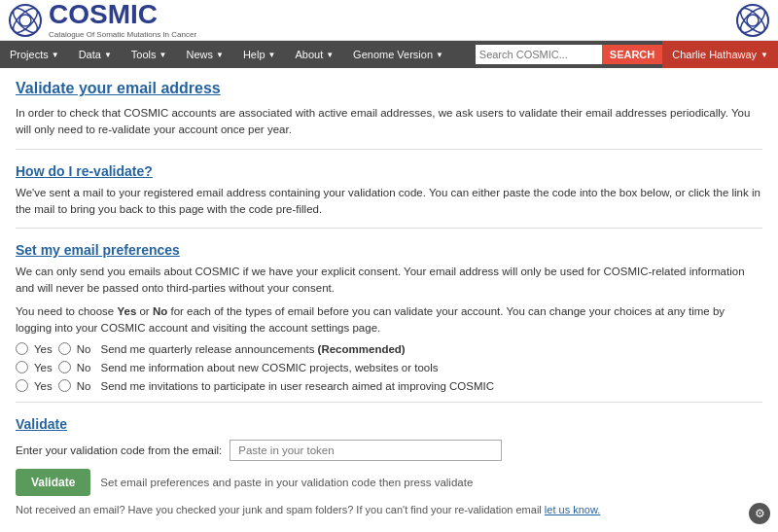  Describe the element at coordinates (764, 54) in the screenshot. I see `nav-user-arrow: ▼` at that location.